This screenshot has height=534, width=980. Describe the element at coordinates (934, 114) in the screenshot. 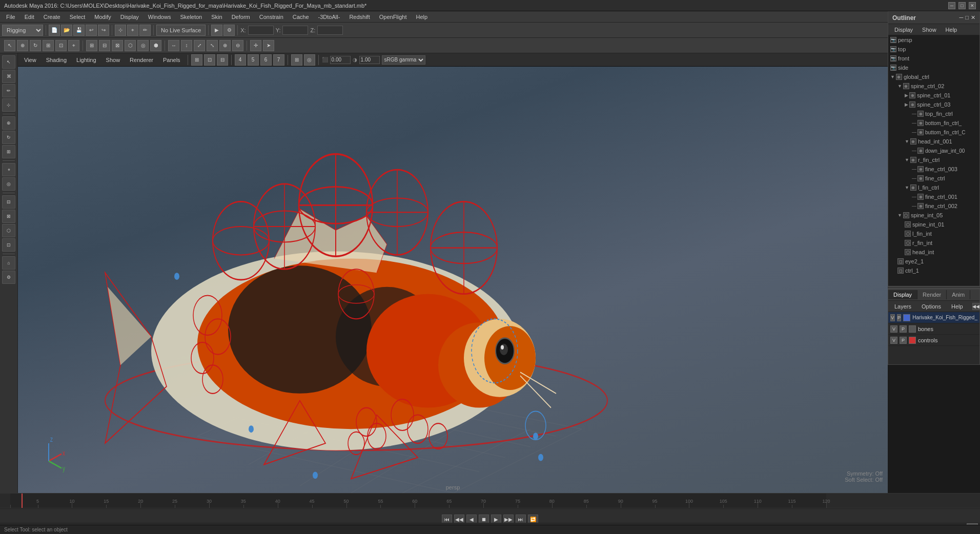

I see `outliner-item-top-fin-ctrl: — ⊕ top_fin_ctrl` at that location.